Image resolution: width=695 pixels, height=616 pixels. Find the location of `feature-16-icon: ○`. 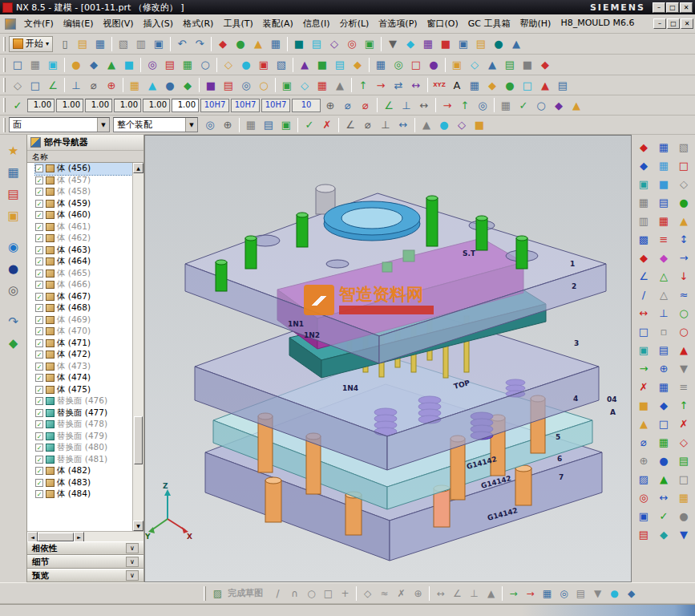

feature-16-icon: ○ is located at coordinates (264, 85).